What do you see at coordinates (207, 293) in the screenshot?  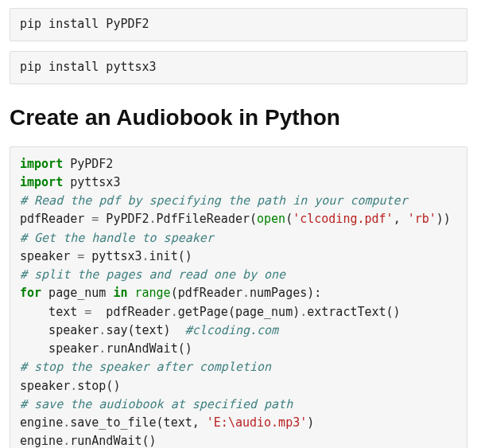 I see `code-text: (pdfReader` at bounding box center [207, 293].